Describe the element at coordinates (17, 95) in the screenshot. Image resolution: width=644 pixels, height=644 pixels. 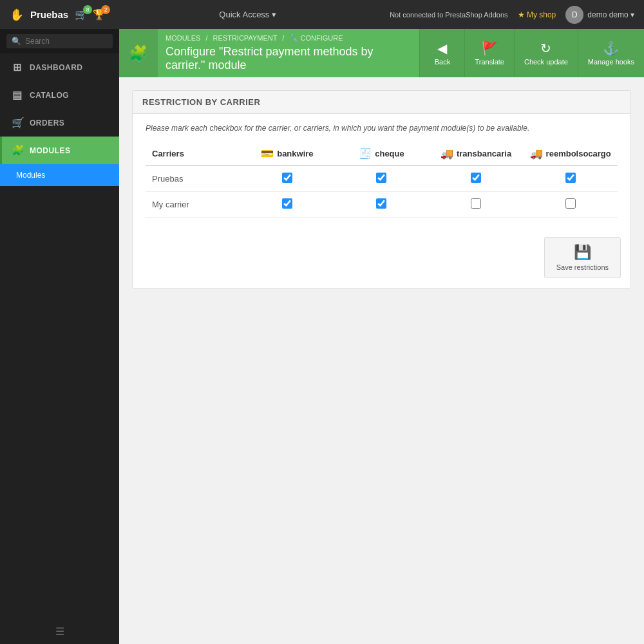
I see `catalog-icon: ▤` at that location.